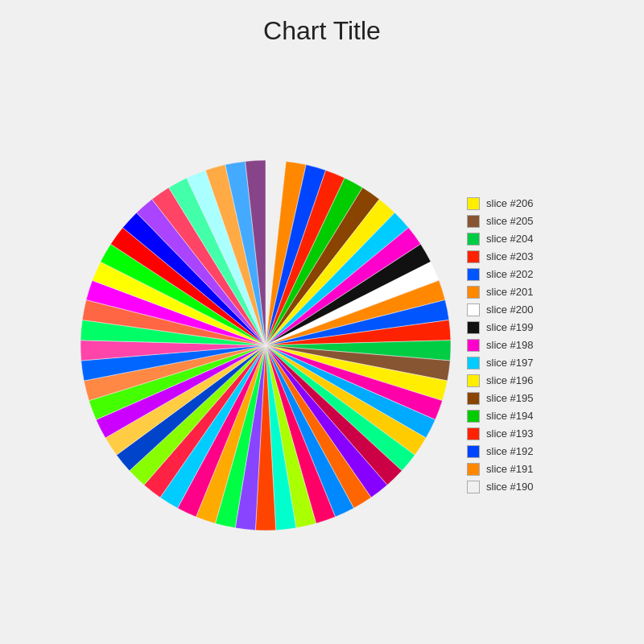 Image resolution: width=644 pixels, height=644 pixels. Describe the element at coordinates (519, 434) in the screenshot. I see `legend-item: slice #193` at that location.